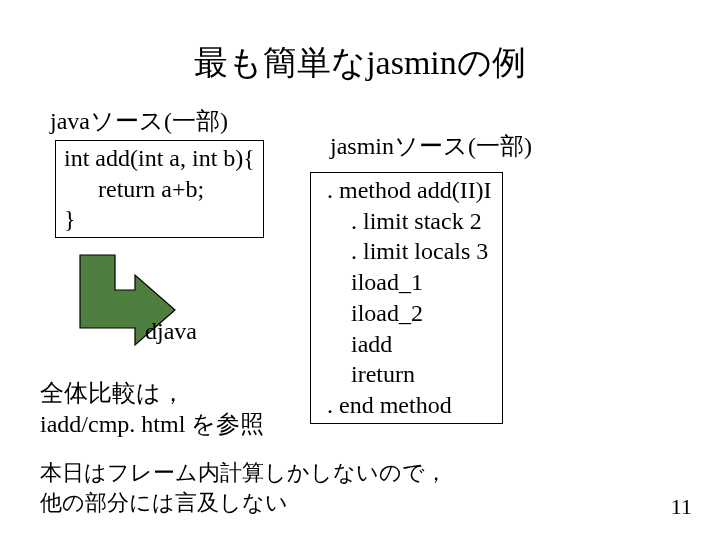  What do you see at coordinates (406, 190) in the screenshot?
I see `jasmin-line-1: . method add(II)I` at bounding box center [406, 190].